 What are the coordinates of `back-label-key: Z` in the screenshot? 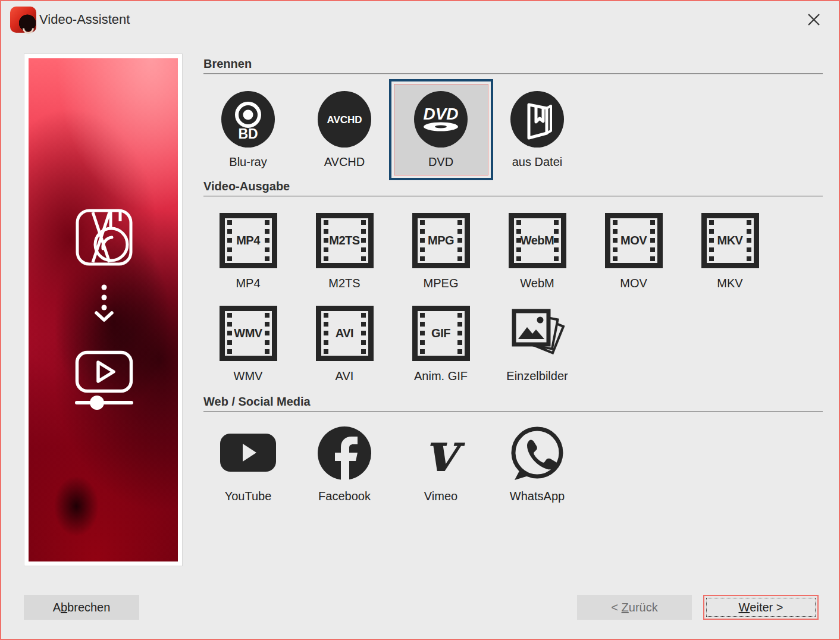 It's located at (625, 608).